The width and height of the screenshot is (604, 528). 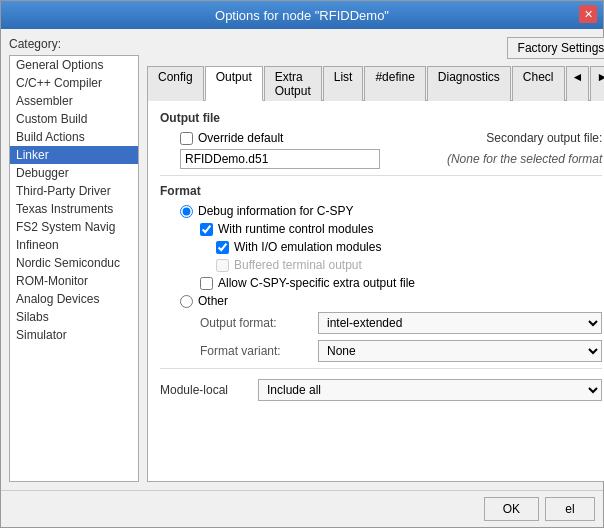 I want to click on io-label: With I/O emulation modules, so click(x=308, y=247).